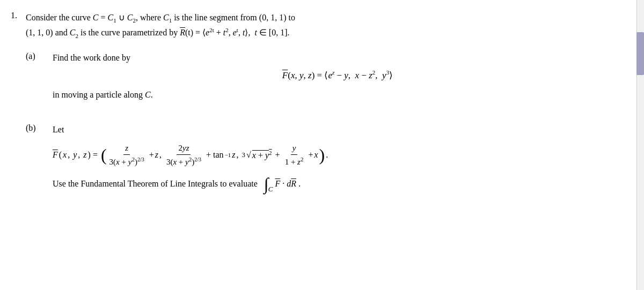 This screenshot has height=290, width=644. I want to click on problem-1: 1. Consider the curve C = C1 ∪ C2, where…, so click(317, 26).